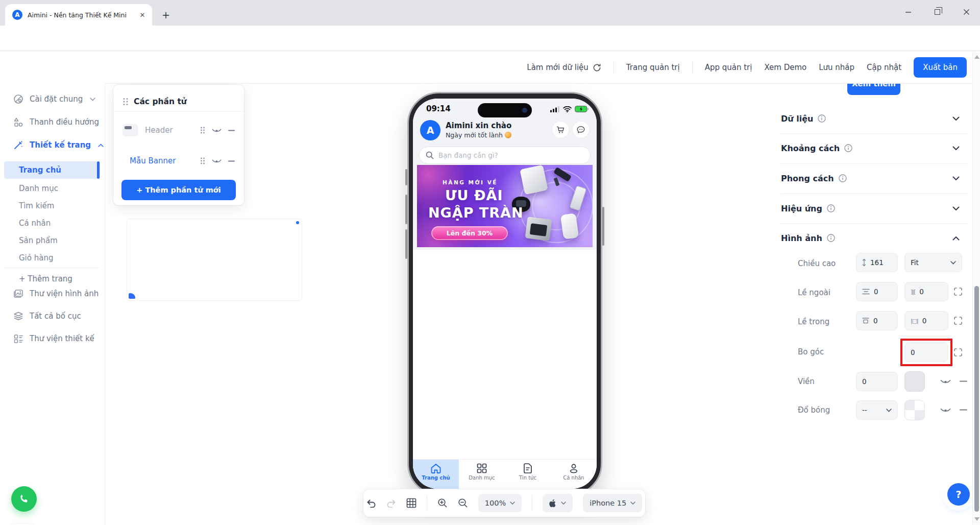 This screenshot has width=980, height=525. Describe the element at coordinates (179, 145) in the screenshot. I see `elements-panel: Các phần tử Header Mẫu Banner + Thêm phầ…` at that location.